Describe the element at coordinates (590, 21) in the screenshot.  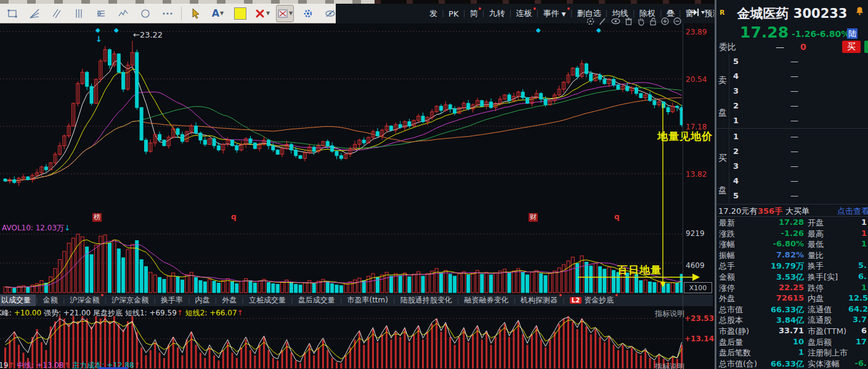
I see `chart-settings-icon` at that location.